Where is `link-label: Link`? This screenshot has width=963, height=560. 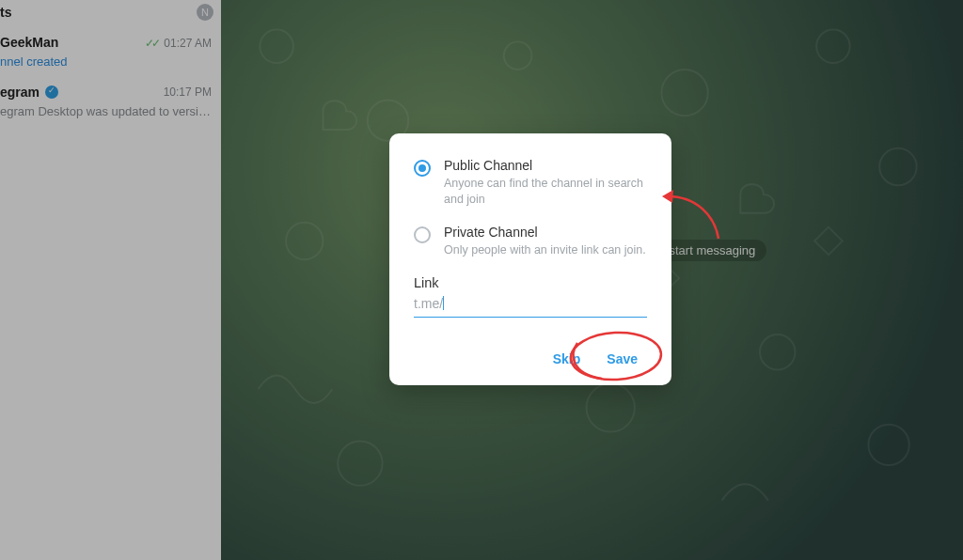
link-label: Link is located at coordinates (530, 283).